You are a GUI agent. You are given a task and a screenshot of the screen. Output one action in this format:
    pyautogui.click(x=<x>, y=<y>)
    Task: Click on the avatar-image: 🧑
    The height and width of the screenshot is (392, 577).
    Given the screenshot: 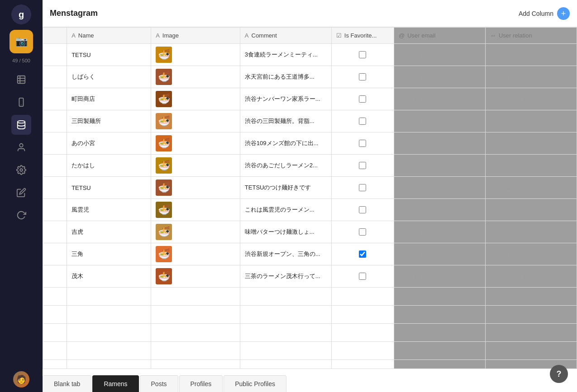 What is the action you would take?
    pyautogui.click(x=21, y=379)
    